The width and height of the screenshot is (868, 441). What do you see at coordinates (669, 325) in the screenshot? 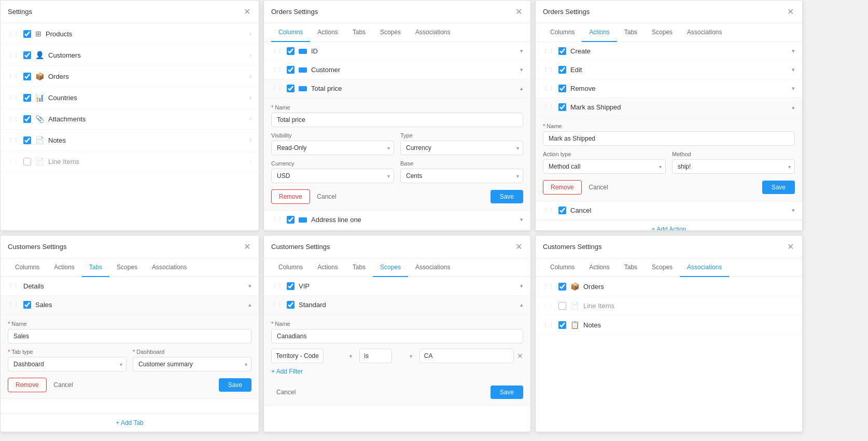
I see `assoc-item-notes: ⋮⋮ 📋 Notes` at bounding box center [669, 325].